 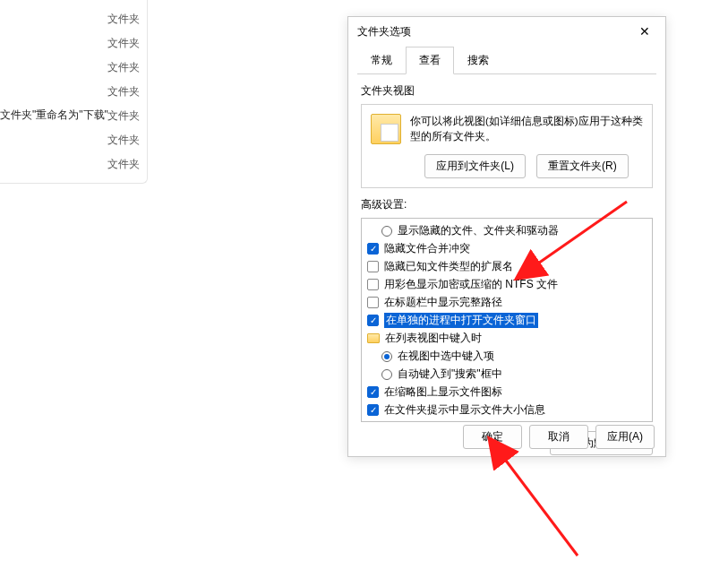 What do you see at coordinates (134, 91) in the screenshot?
I see `bg-sidebar-list: 文件夹 文件夹 文件夹 文件夹 文件夹 文件夹 文件夹` at bounding box center [134, 91].